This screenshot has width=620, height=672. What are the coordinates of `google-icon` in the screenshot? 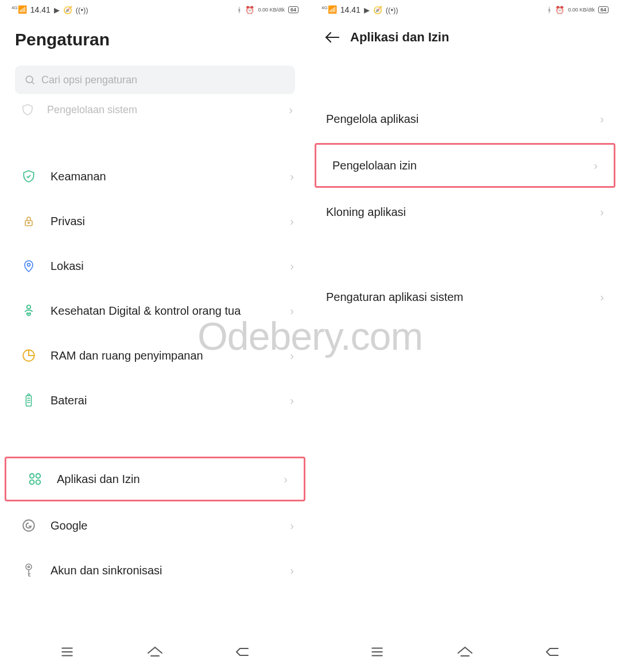 It's located at (29, 526).